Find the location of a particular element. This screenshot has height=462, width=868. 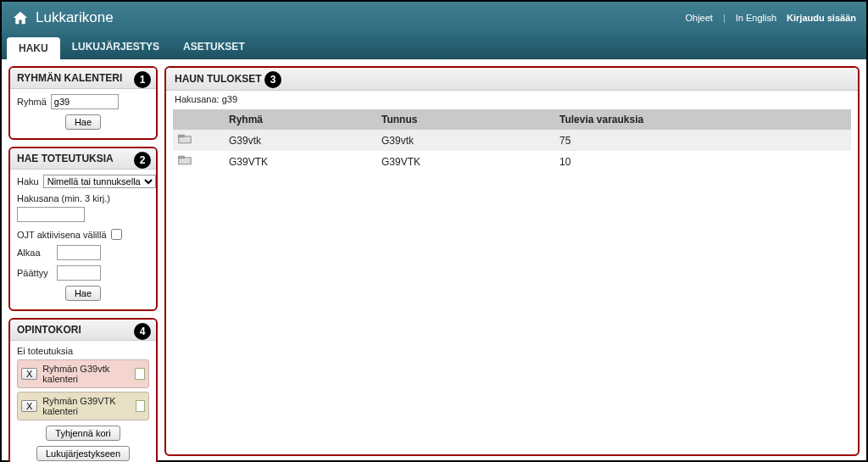

end-input is located at coordinates (79, 273).